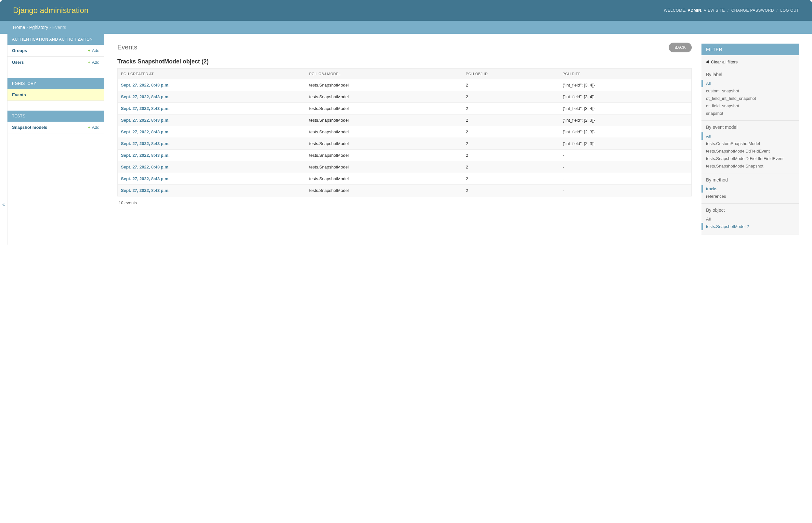 This screenshot has width=812, height=523. What do you see at coordinates (723, 106) in the screenshot?
I see `filter-option-link: dt_field_snapshot` at bounding box center [723, 106].